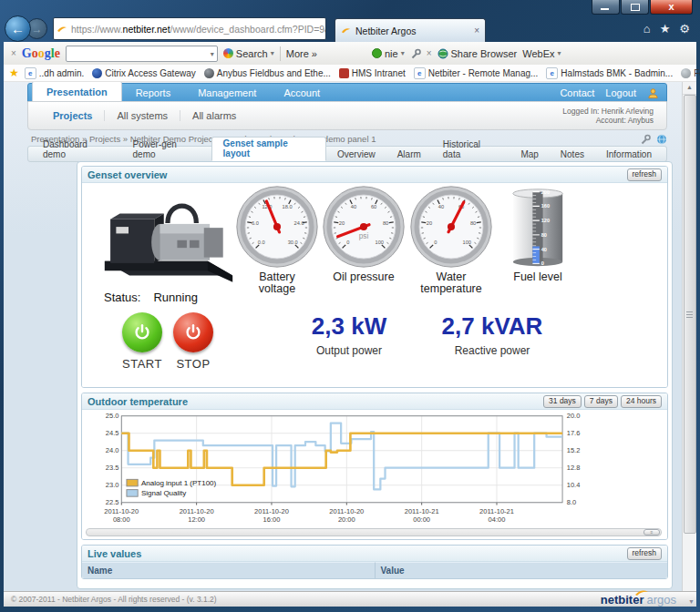  Describe the element at coordinates (348, 242) in the screenshot. I see `svg-text: 0` at that location.